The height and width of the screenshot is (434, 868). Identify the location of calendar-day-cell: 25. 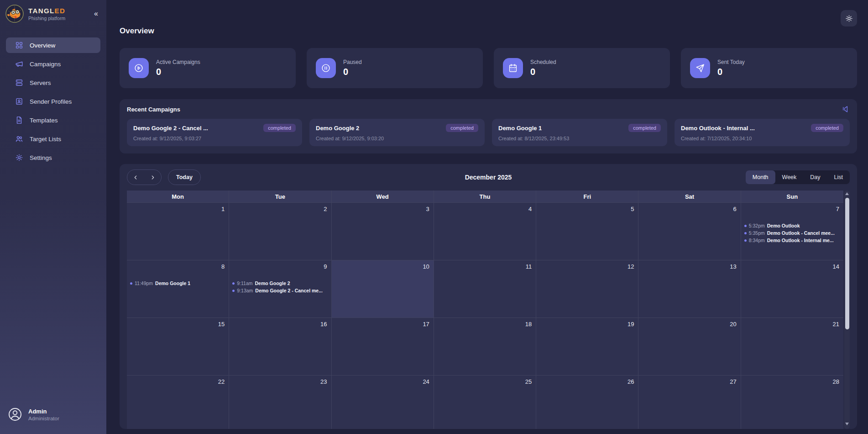
(485, 402).